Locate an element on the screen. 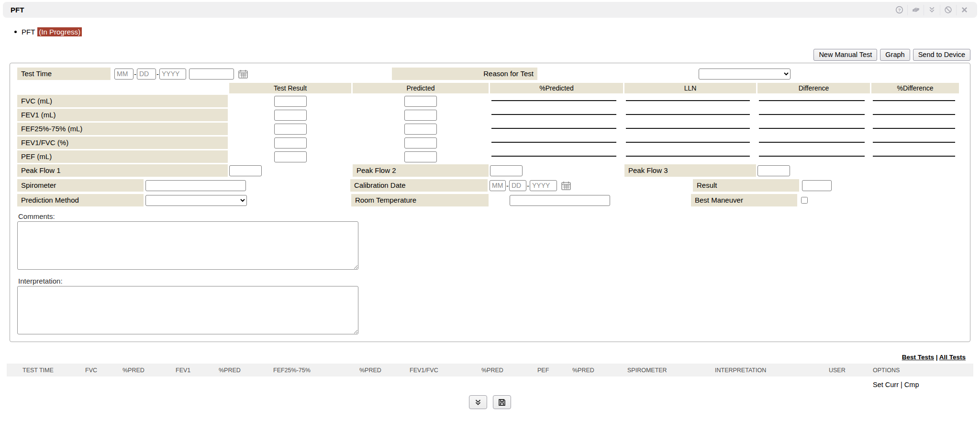 This screenshot has width=980, height=423. close-icon is located at coordinates (964, 10).